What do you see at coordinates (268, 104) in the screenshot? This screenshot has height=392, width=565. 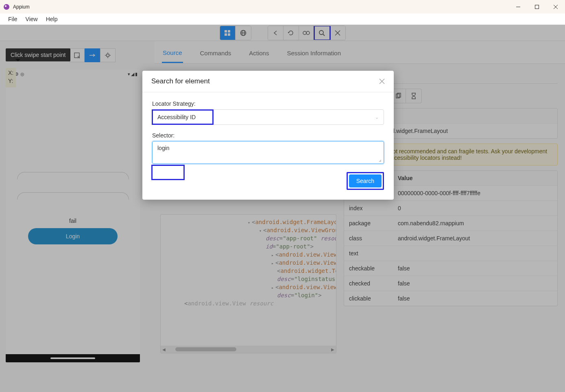 I see `locator-strategy-label: Locator Strategy:` at bounding box center [268, 104].